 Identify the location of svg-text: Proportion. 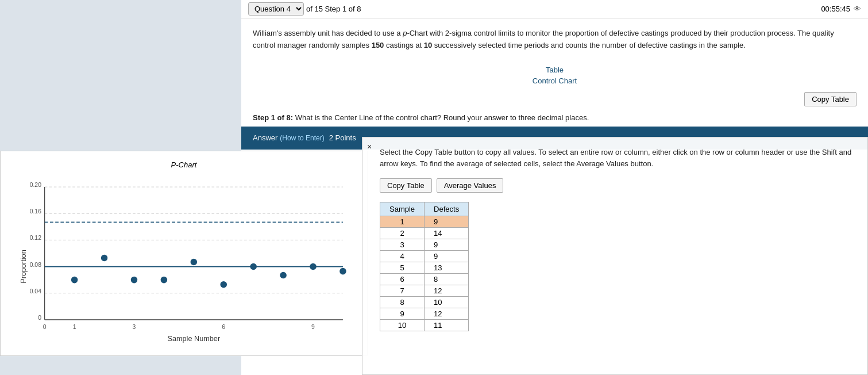
(24, 267).